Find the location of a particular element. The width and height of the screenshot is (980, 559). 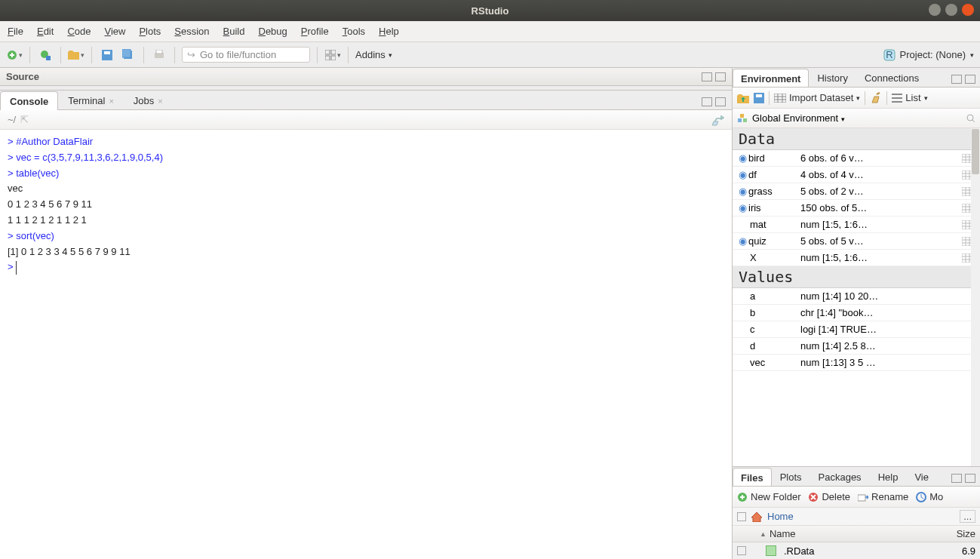

console-subbar: ~/ ⇱ is located at coordinates (366, 120).